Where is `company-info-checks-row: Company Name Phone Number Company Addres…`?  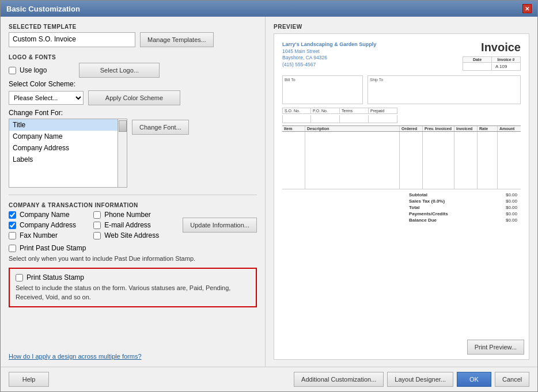 company-info-checks-row: Company Name Phone Number Company Addres… is located at coordinates (132, 225).